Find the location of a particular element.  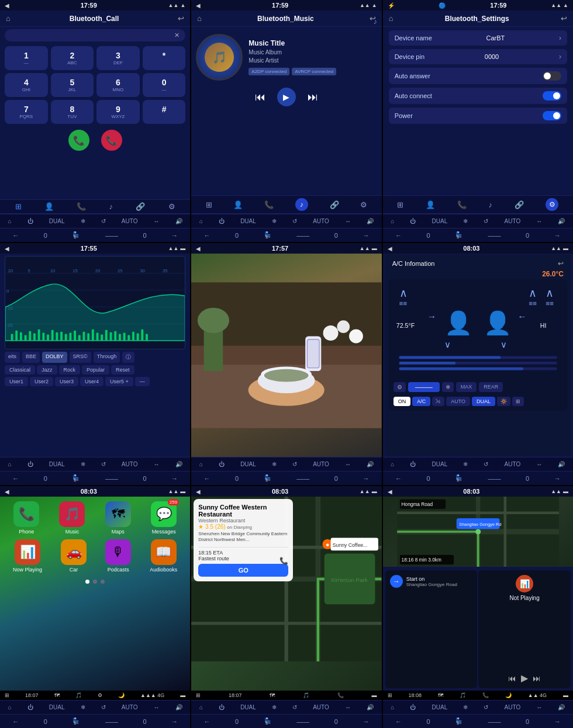

ac-icon-nav: ↺ is located at coordinates (486, 707).